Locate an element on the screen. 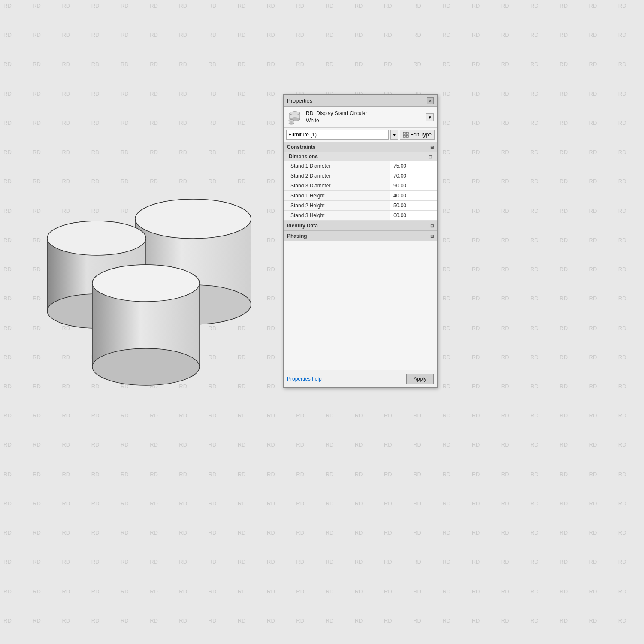 The image size is (644, 644). section-phasing: Phasing ⊞ is located at coordinates (360, 236).